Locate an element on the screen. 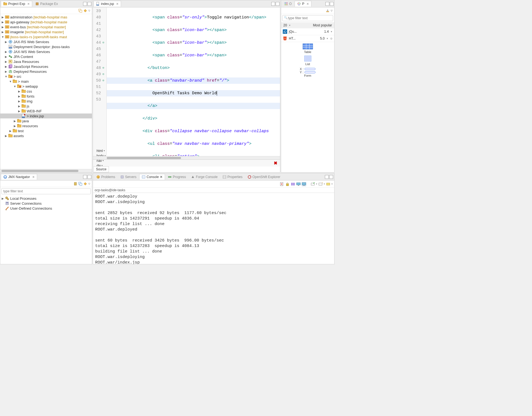 The image size is (532, 416). display-icon is located at coordinates (298, 184).